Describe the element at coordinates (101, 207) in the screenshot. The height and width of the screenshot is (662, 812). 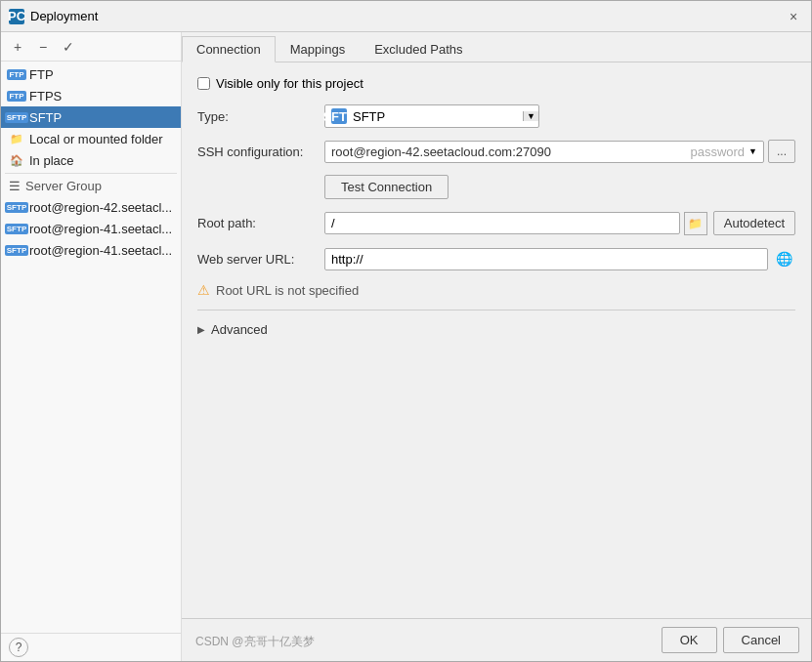
I see `server-label: root@region-42.seetacl...` at that location.